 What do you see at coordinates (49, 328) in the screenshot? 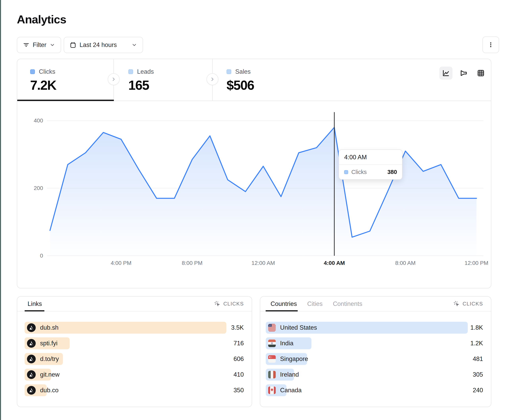
I see `row-label: dub.sh` at bounding box center [49, 328].